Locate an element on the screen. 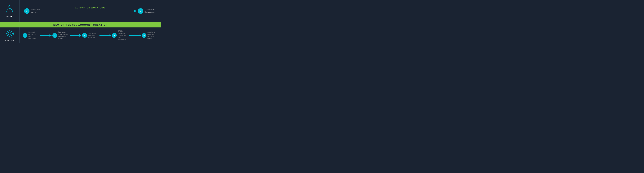  bottom-row: SYSTEM 1 Payment acceptance and processi… is located at coordinates (80, 36).